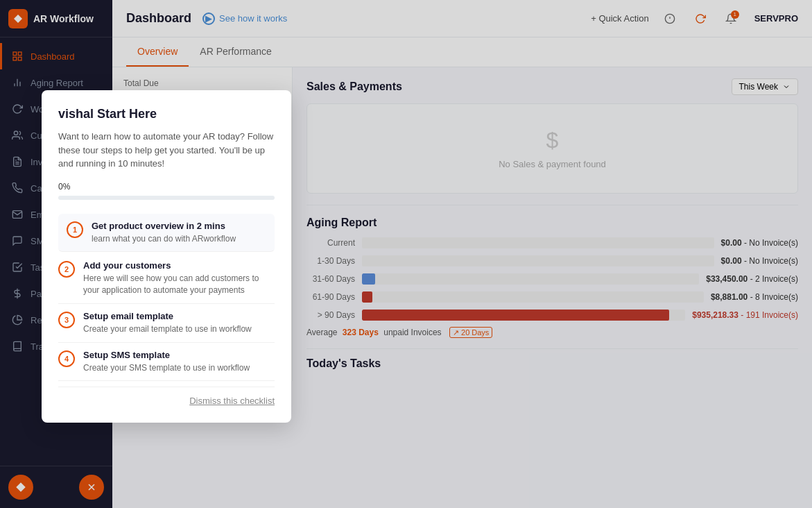 The width and height of the screenshot is (812, 508). What do you see at coordinates (179, 265) in the screenshot?
I see `checklist-title-2: Add your customers` at bounding box center [179, 265].